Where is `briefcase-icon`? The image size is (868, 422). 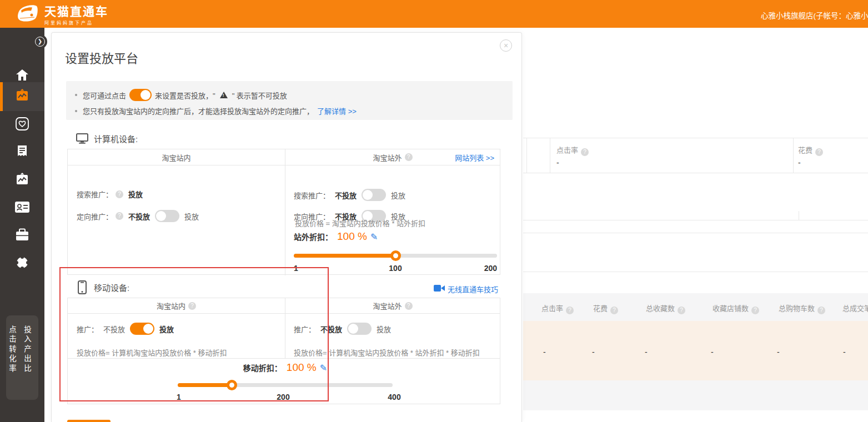
briefcase-icon is located at coordinates (22, 236).